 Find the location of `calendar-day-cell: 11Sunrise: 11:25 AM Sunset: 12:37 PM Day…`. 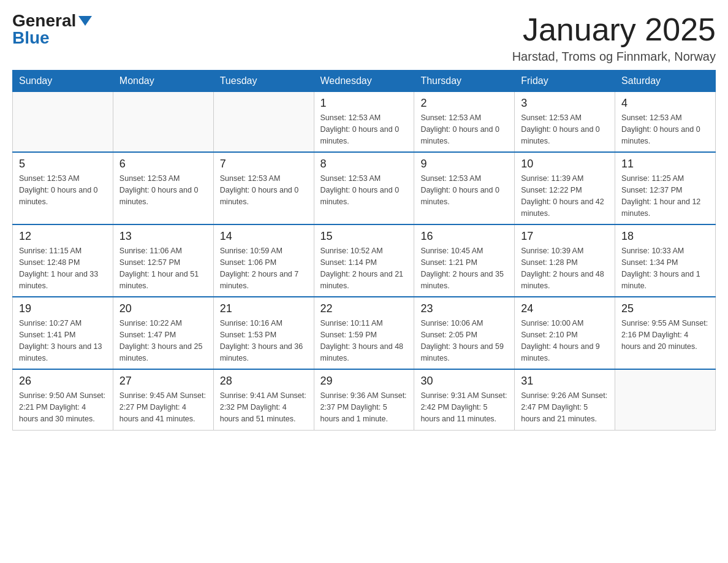

calendar-day-cell: 11Sunrise: 11:25 AM Sunset: 12:37 PM Day… is located at coordinates (665, 188).